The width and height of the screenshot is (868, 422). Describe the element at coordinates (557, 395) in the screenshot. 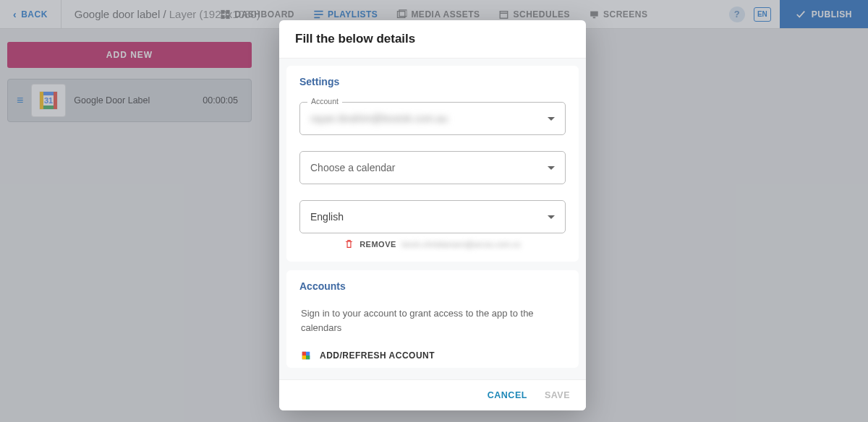

I see `save-button: SAVE` at that location.